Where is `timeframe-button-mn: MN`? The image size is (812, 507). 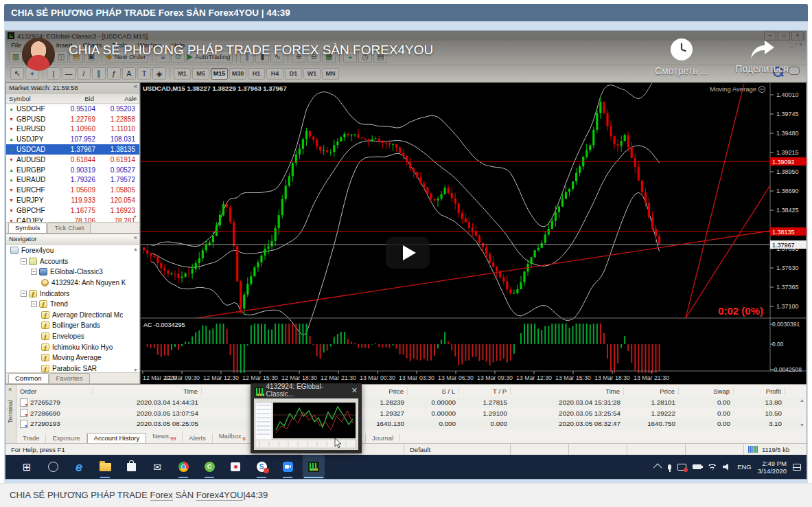
timeframe-button-mn: MN is located at coordinates (331, 74).